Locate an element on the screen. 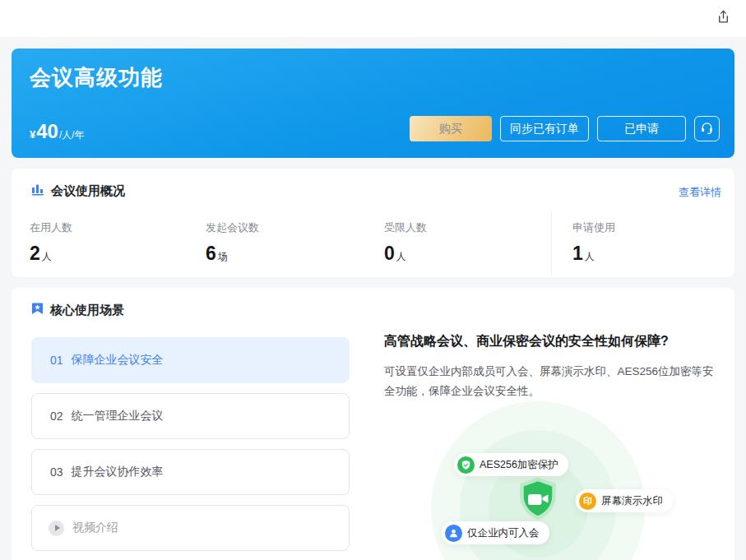 Image resolution: width=746 pixels, height=560 pixels. person-icon is located at coordinates (454, 533).